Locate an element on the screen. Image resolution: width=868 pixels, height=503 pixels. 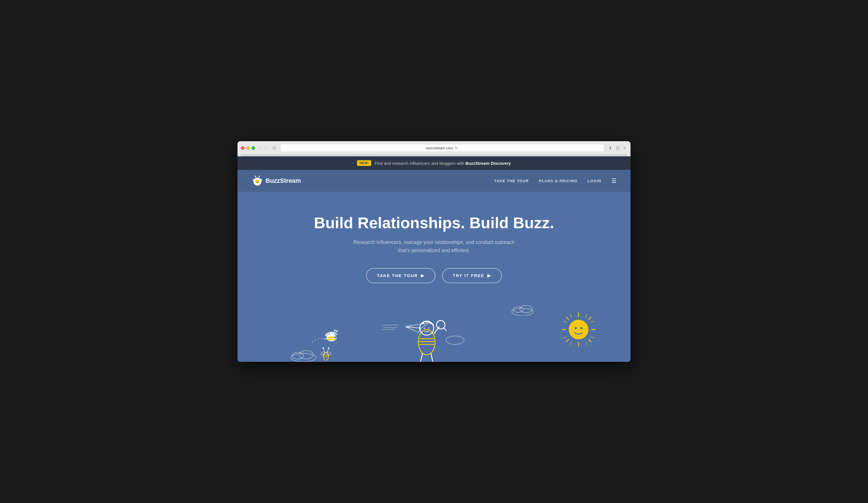
announcement-banner: NEW! Find and research influencers and b… is located at coordinates (434, 163).